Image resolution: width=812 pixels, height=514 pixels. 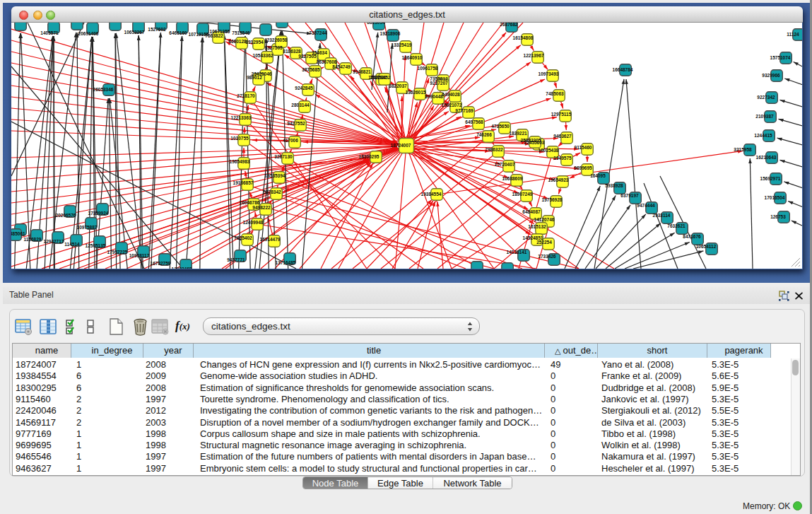 What do you see at coordinates (676, 226) in the screenshot?
I see `svg-text: 7632621` at bounding box center [676, 226].